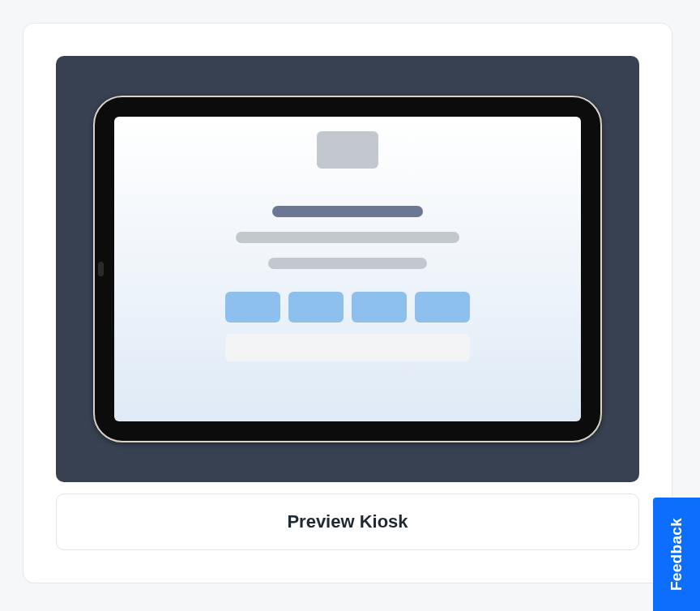 The image size is (700, 611). What do you see at coordinates (348, 307) in the screenshot?
I see `kiosk-skeleton-button-row` at bounding box center [348, 307].